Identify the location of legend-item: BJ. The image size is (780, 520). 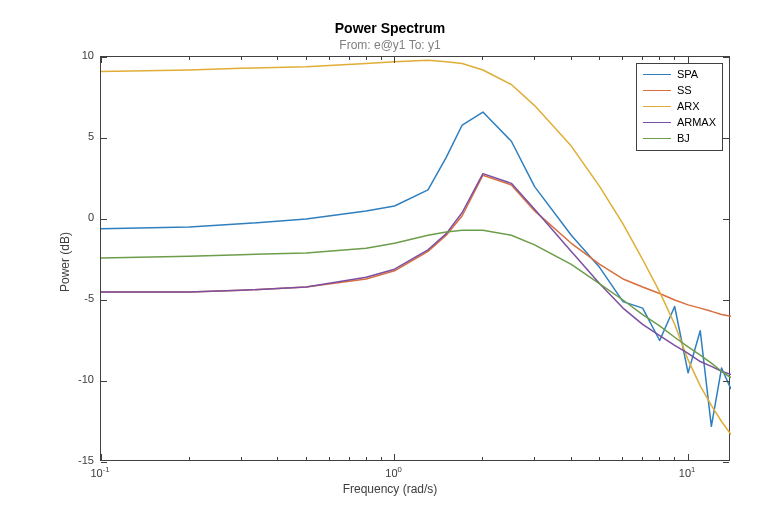
(680, 138).